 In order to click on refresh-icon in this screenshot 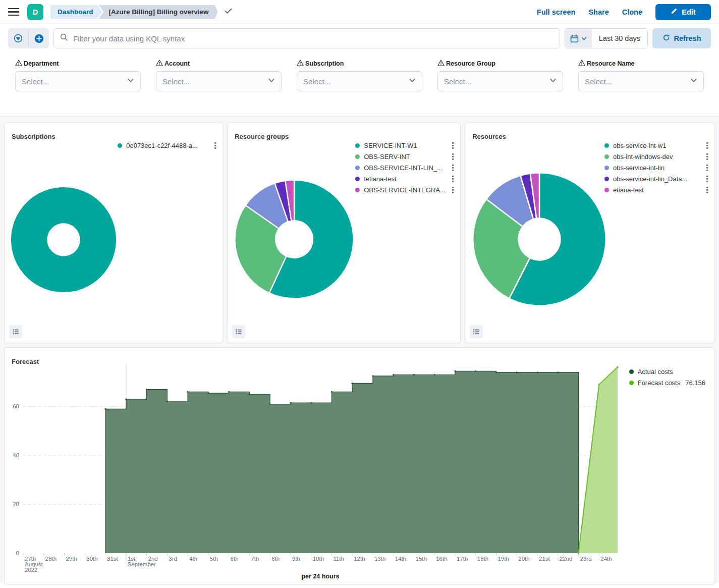, I will do `click(666, 38)`.